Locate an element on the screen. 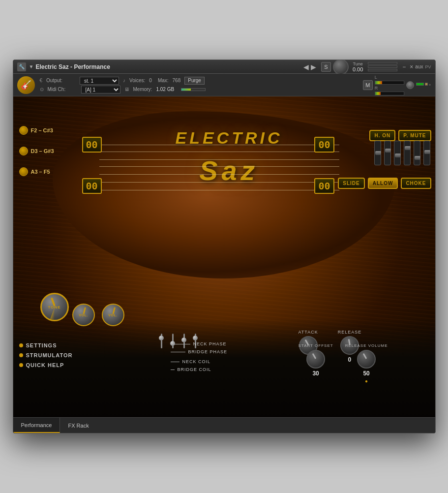 This screenshot has width=448, height=493. pv-label: PV is located at coordinates (428, 67).